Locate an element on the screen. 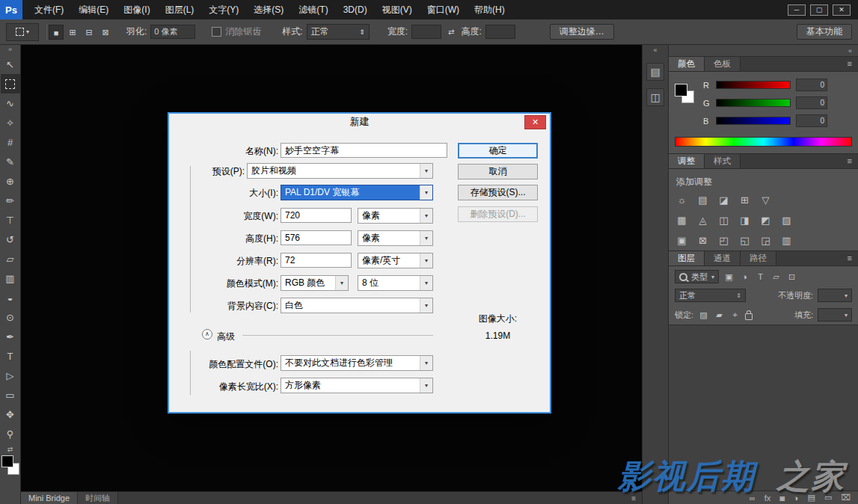 The height and width of the screenshot is (504, 858). black-white-icon: ◫ is located at coordinates (724, 220).